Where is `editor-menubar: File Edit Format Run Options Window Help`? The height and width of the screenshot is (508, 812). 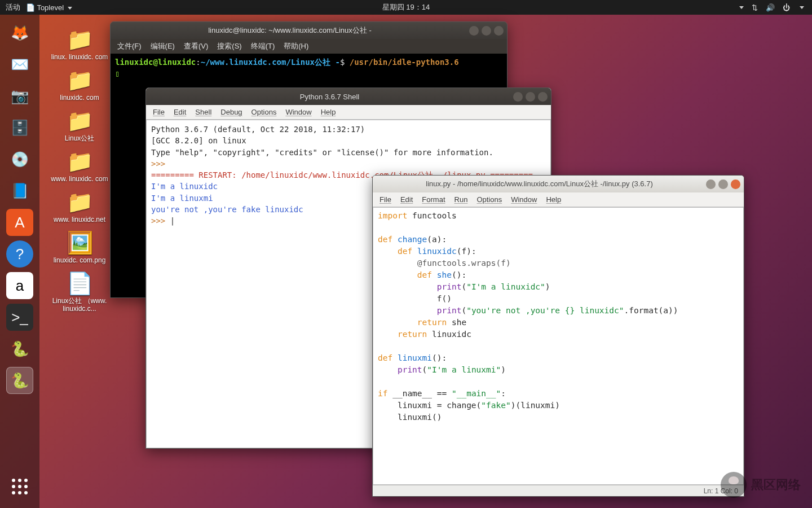 editor-menubar: File Edit Format Run Options Window Help is located at coordinates (558, 200).